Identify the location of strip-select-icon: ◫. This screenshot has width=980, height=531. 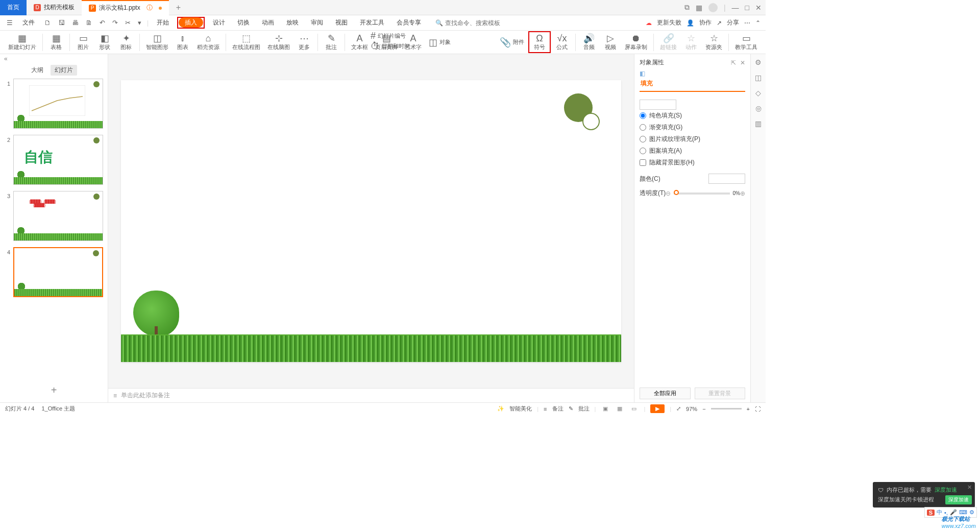
(758, 78).